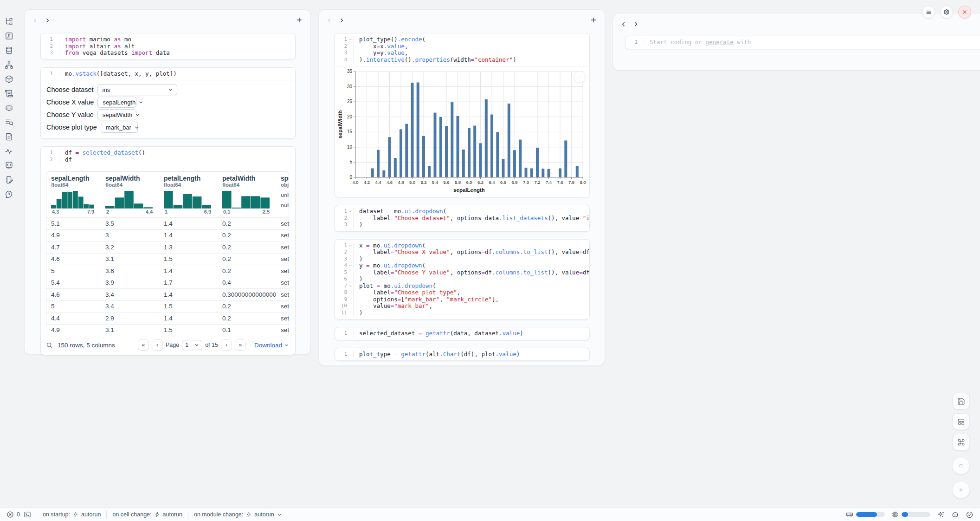 The image size is (980, 521). What do you see at coordinates (13, 514) in the screenshot?
I see `errors-indicator: 0` at bounding box center [13, 514].